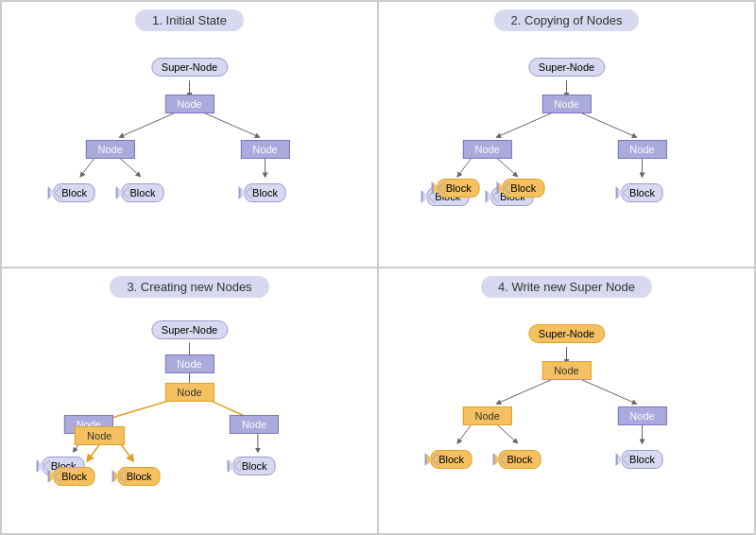  I want to click on panel3-title-row: 3. Creating new Nodes, so click(189, 287).